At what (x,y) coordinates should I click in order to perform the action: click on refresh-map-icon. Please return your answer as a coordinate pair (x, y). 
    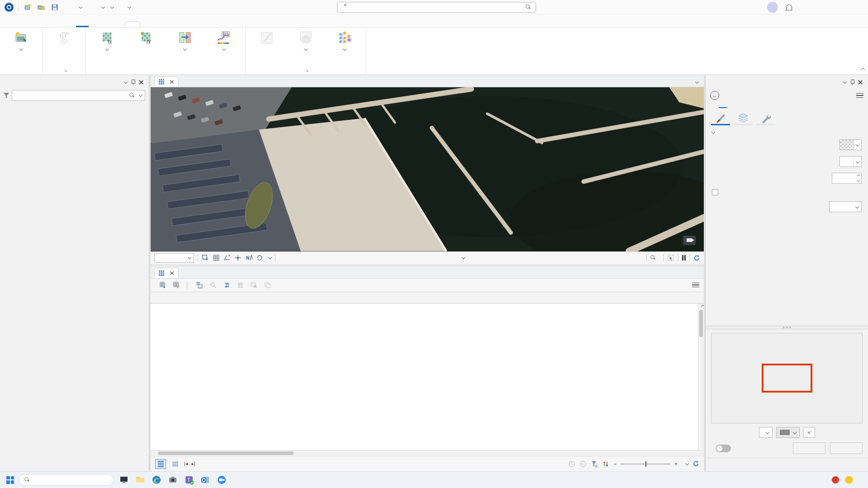
    Looking at the image, I should click on (697, 258).